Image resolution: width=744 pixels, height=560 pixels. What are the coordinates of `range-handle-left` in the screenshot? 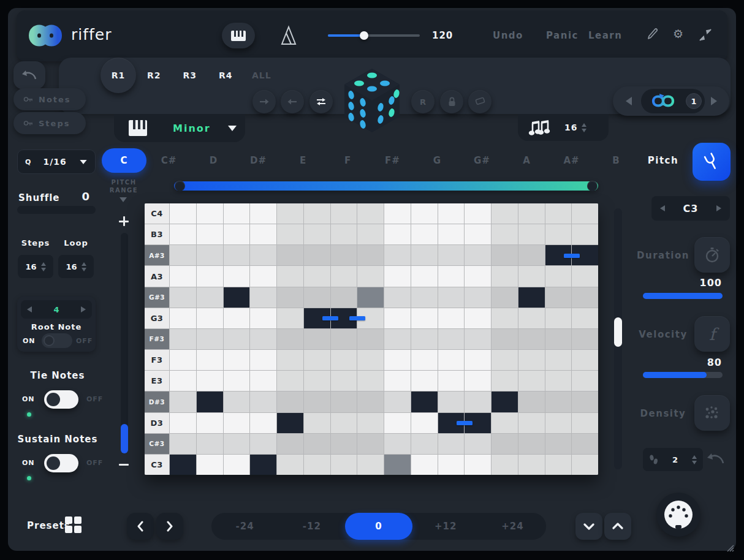 It's located at (180, 186).